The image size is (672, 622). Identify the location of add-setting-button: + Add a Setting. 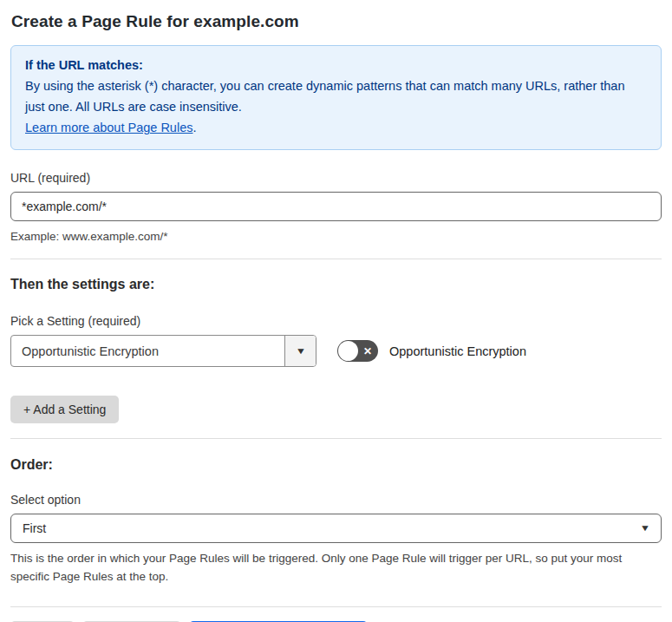
(64, 409).